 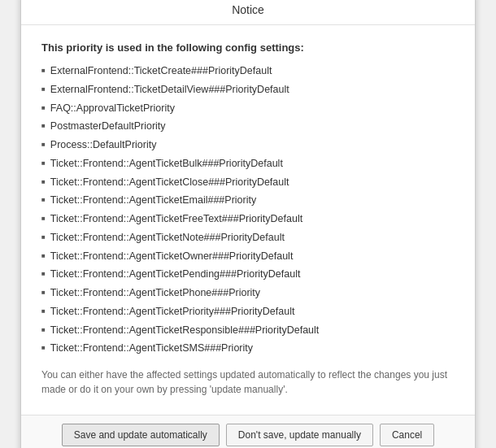 I want to click on list-item: Ticket::Frontend::AgentTicketFreeText###…, so click(x=248, y=220).